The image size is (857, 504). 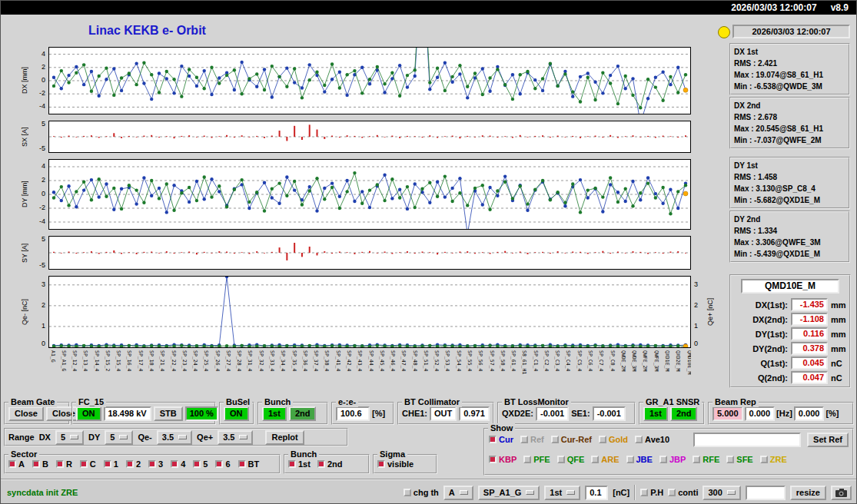 What do you see at coordinates (532, 439) in the screenshot?
I see `show-ref-checkbox: Ref` at bounding box center [532, 439].